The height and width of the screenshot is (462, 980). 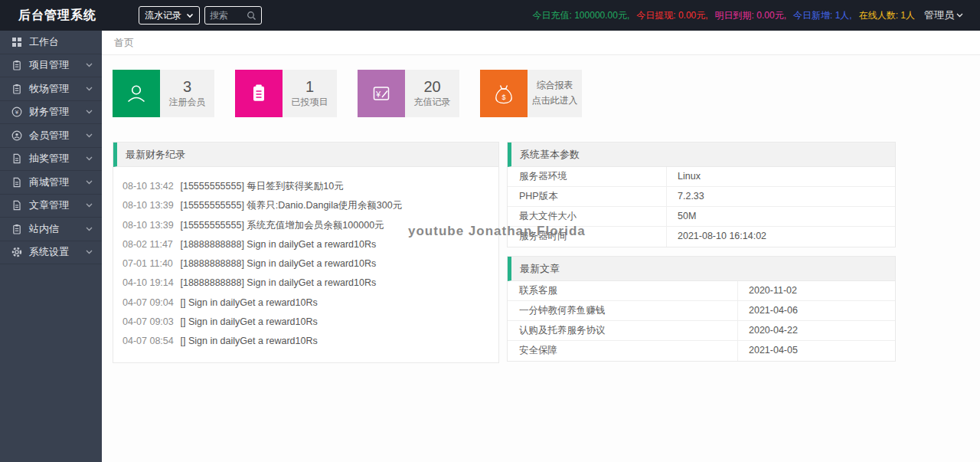 What do you see at coordinates (150, 187) in the screenshot?
I see `record-time: 08-10 13:42` at bounding box center [150, 187].